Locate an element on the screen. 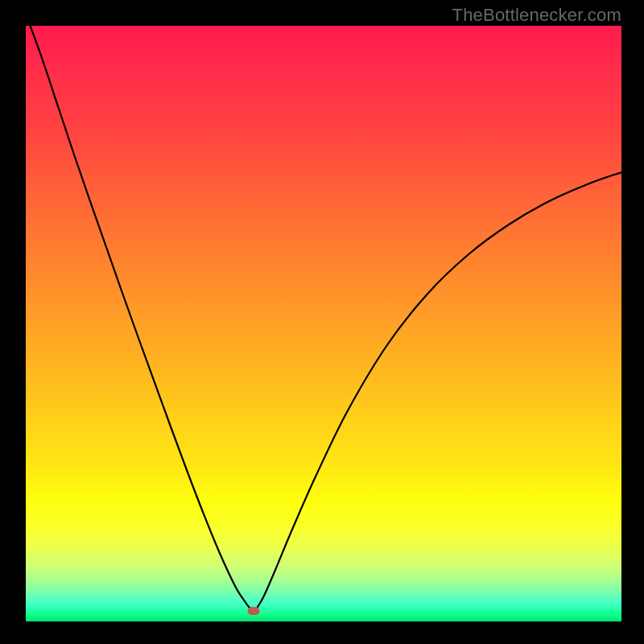  watermark-text: TheBottlenecker.com is located at coordinates (537, 15).